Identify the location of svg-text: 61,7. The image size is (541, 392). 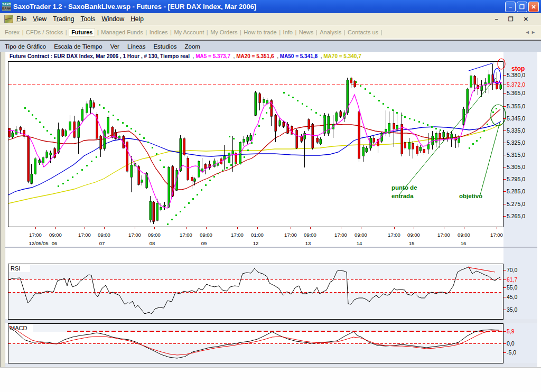
(512, 279).